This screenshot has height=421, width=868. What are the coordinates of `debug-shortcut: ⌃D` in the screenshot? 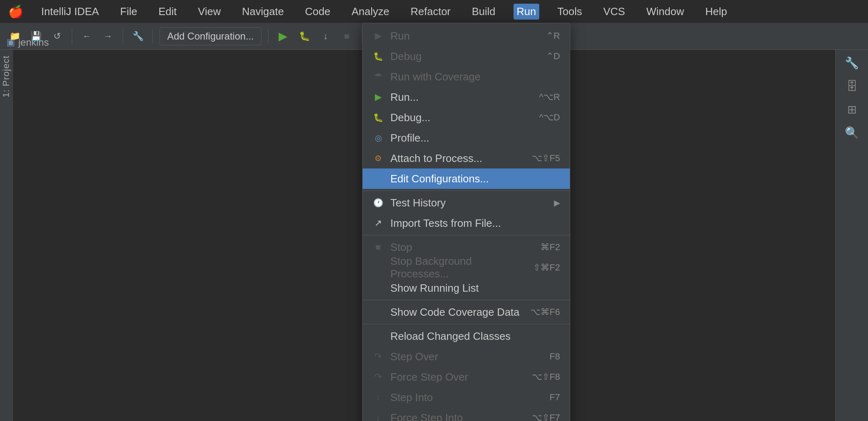 It's located at (553, 56).